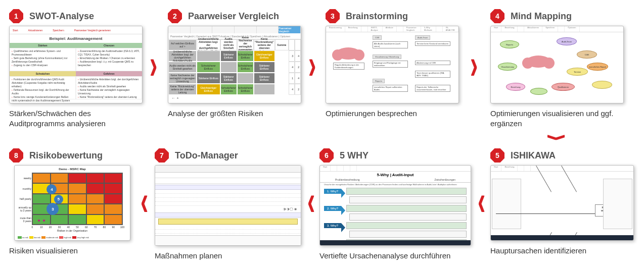  What do you see at coordinates (87, 16) in the screenshot?
I see `step-title: SWOT-Analyse` at bounding box center [87, 16].